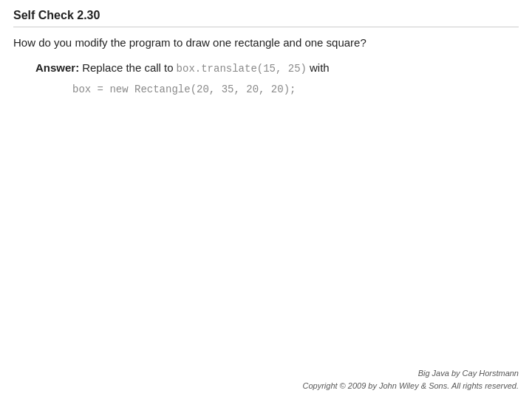 This screenshot has height=399, width=532. I want to click on question-text: How do you modify the program to draw on…, so click(266, 43).